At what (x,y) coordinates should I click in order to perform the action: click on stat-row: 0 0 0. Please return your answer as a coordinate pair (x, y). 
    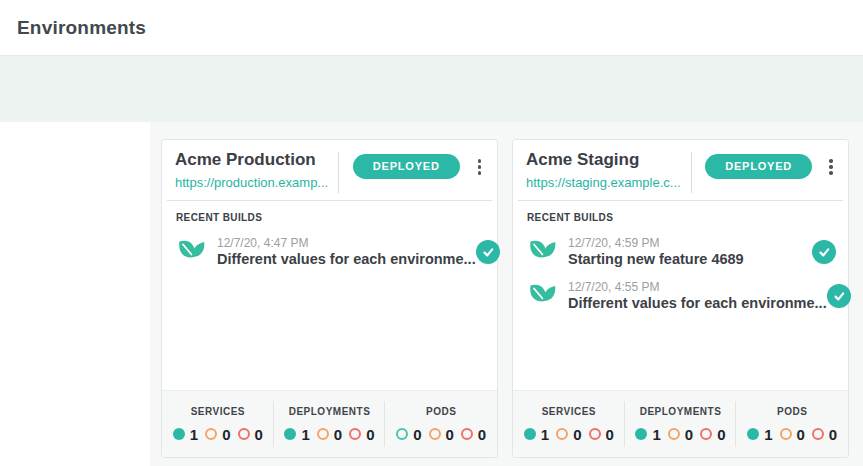
    Looking at the image, I should click on (441, 434).